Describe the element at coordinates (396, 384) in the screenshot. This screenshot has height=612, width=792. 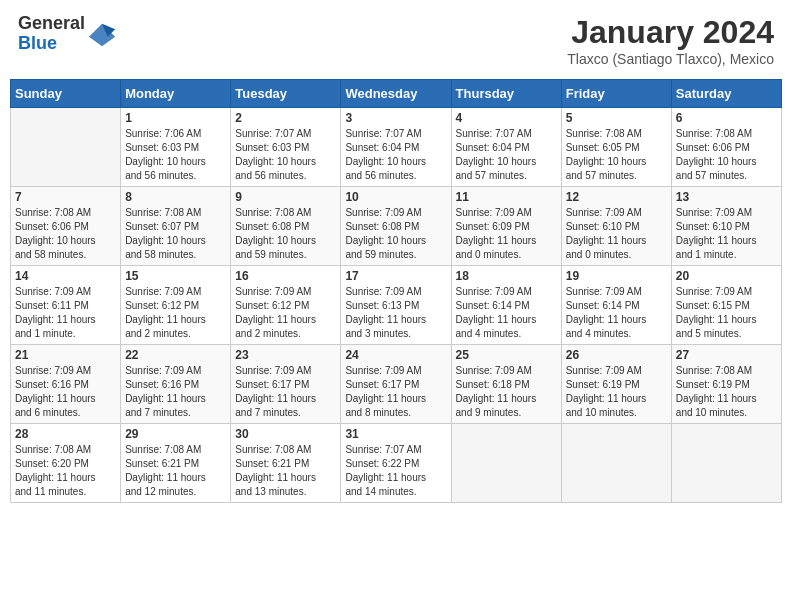
I see `calendar-week-row: 21Sunrise: 7:09 AMSunset: 6:16 PMDayligh…` at that location.